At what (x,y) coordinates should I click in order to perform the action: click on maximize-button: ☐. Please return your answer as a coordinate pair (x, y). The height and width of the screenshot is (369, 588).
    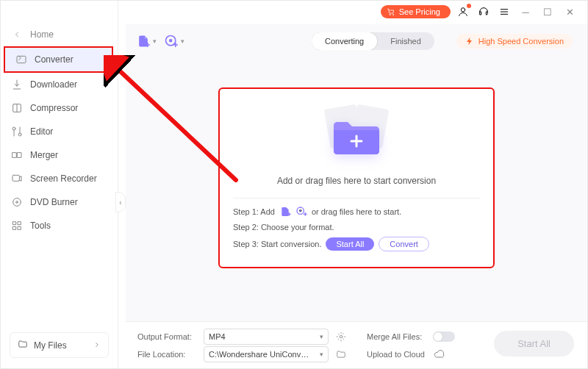
    Looking at the image, I should click on (548, 12).